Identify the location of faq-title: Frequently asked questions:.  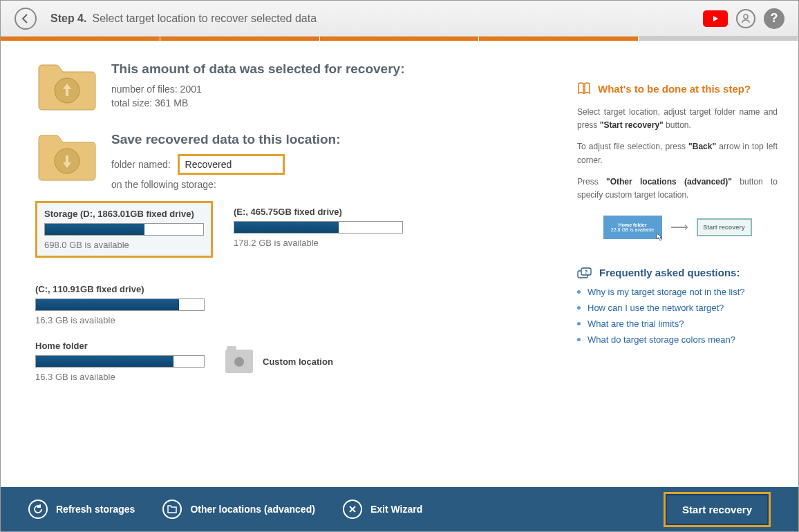
(669, 272).